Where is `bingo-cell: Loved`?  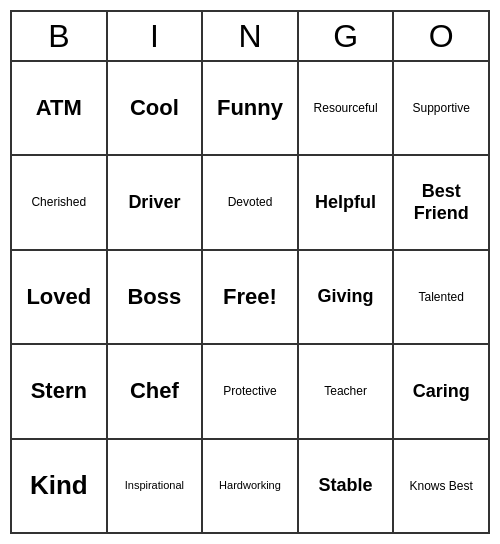
bingo-cell: Loved is located at coordinates (60, 297).